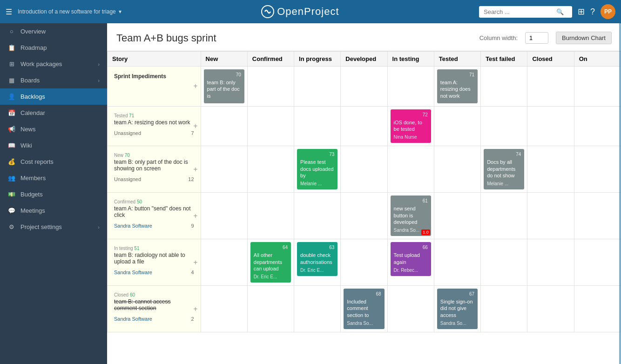  What do you see at coordinates (411, 216) in the screenshot?
I see `work-card: 61 new send button is developed Sandra S…` at bounding box center [411, 216].